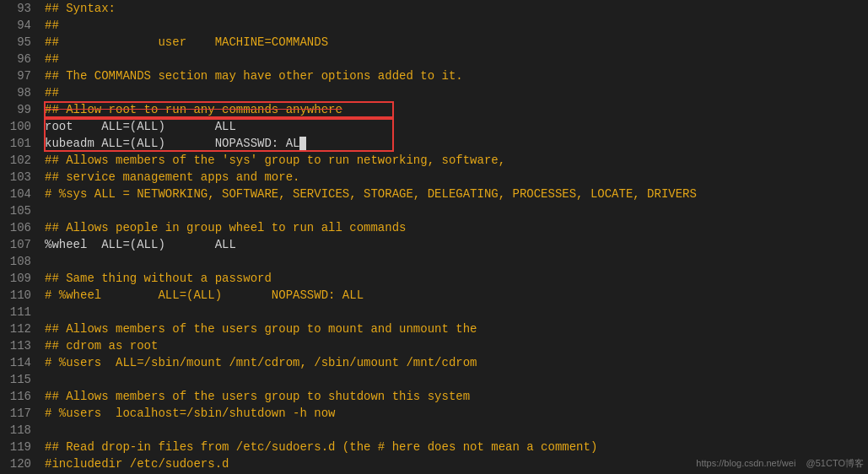 The width and height of the screenshot is (868, 474). I want to click on line-number: 107, so click(19, 245).